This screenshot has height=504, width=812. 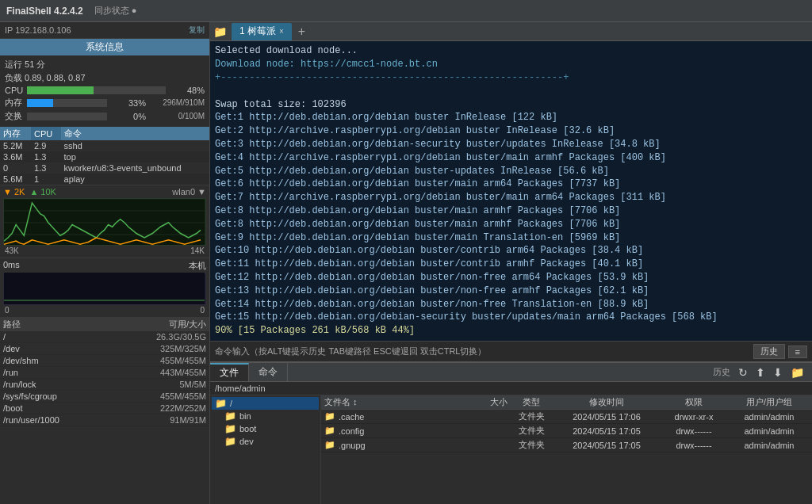 I want to click on terminal-line: Get:11 http://deb.debian.org/debian bust…, so click(x=511, y=265).